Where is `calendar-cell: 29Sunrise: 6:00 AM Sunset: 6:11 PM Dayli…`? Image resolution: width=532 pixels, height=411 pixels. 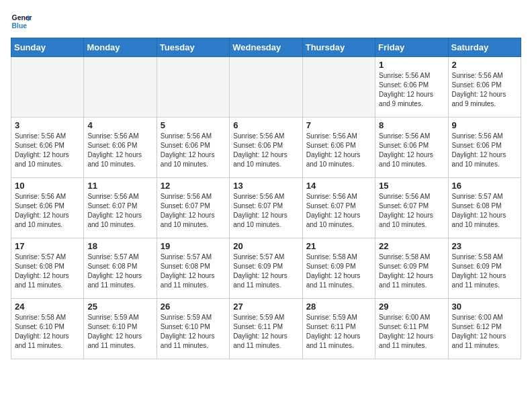 calendar-cell: 29Sunrise: 6:00 AM Sunset: 6:11 PM Dayli… is located at coordinates (412, 329).